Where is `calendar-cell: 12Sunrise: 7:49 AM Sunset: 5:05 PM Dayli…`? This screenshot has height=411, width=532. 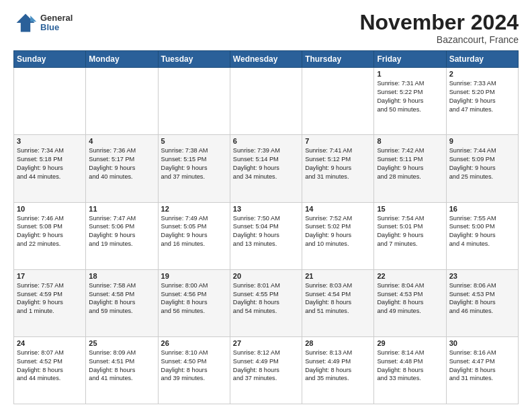
calendar-cell: 12Sunrise: 7:49 AM Sunset: 5:05 PM Dayli… is located at coordinates (193, 236).